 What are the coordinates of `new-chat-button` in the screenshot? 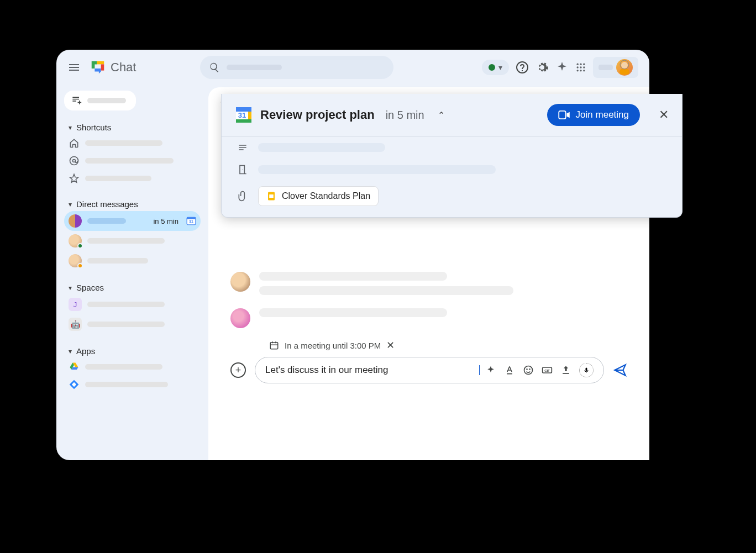 It's located at (100, 101).